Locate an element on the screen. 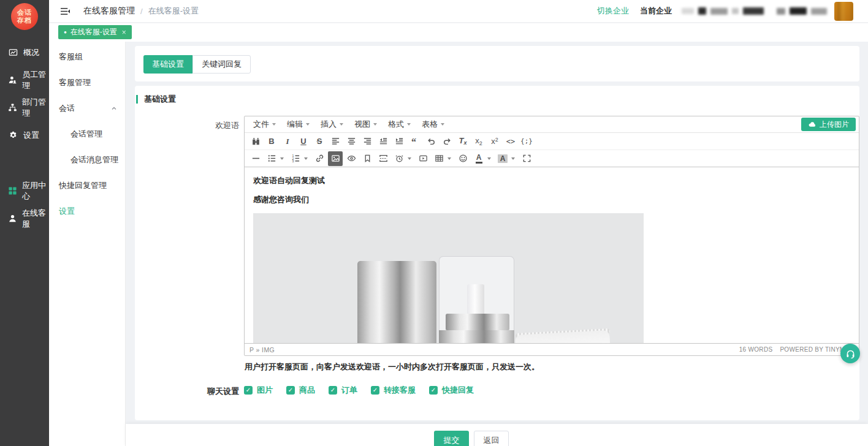 This screenshot has width=868, height=446. unordered-list-button is located at coordinates (272, 159).